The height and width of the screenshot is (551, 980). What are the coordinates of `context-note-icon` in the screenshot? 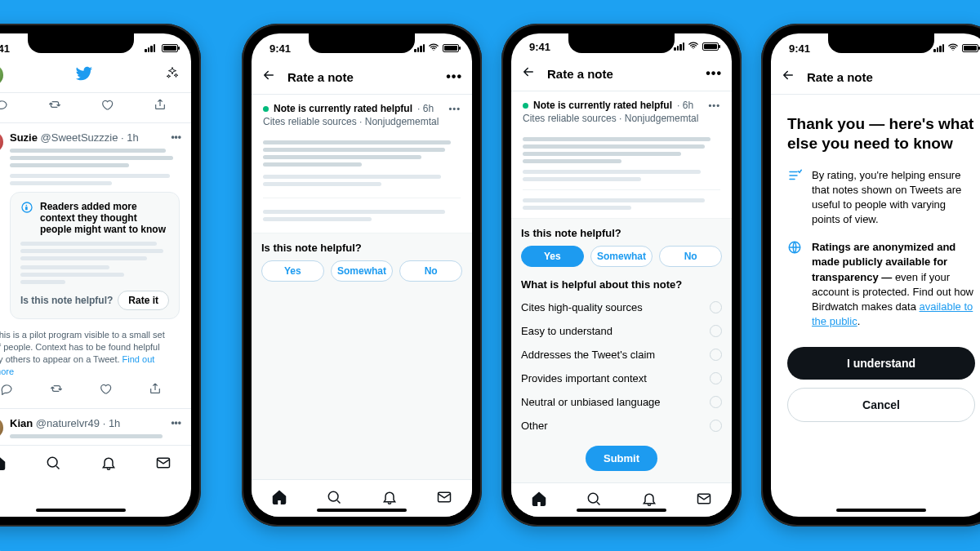 It's located at (27, 207).